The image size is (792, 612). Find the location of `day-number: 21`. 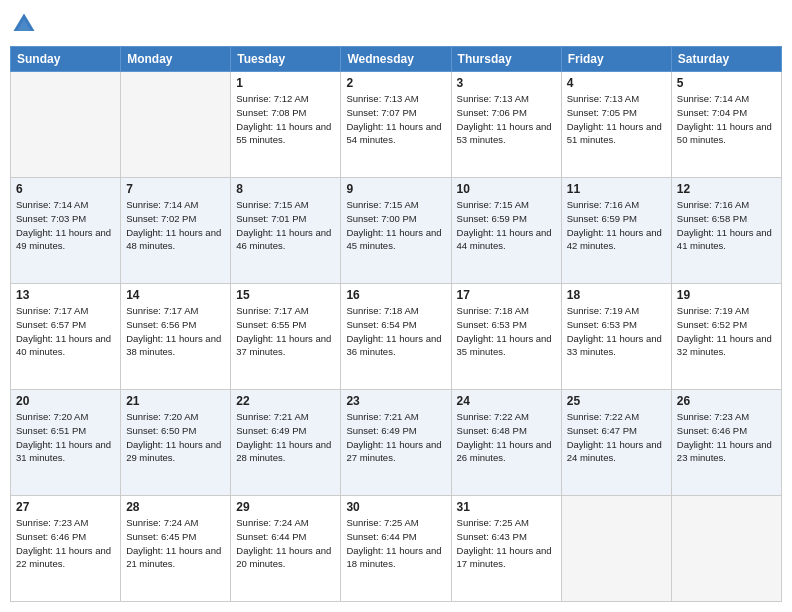

day-number: 21 is located at coordinates (176, 401).